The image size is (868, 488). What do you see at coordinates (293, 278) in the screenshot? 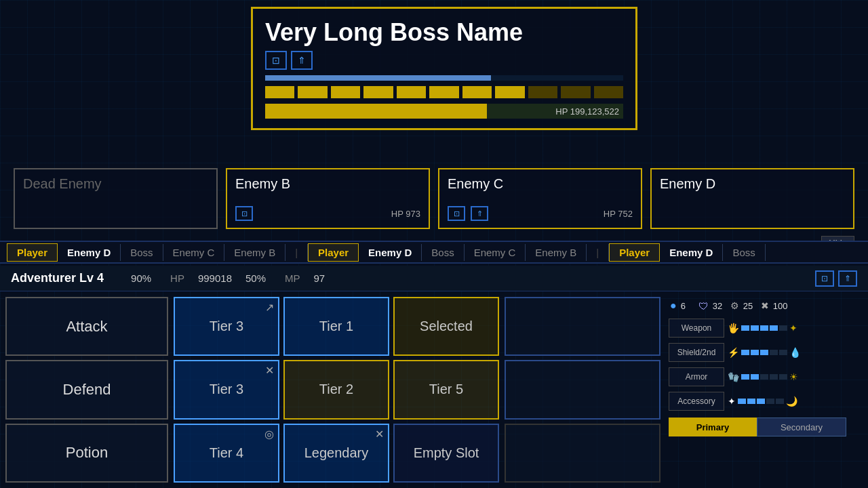
I see `mp-label: MP` at bounding box center [293, 278].